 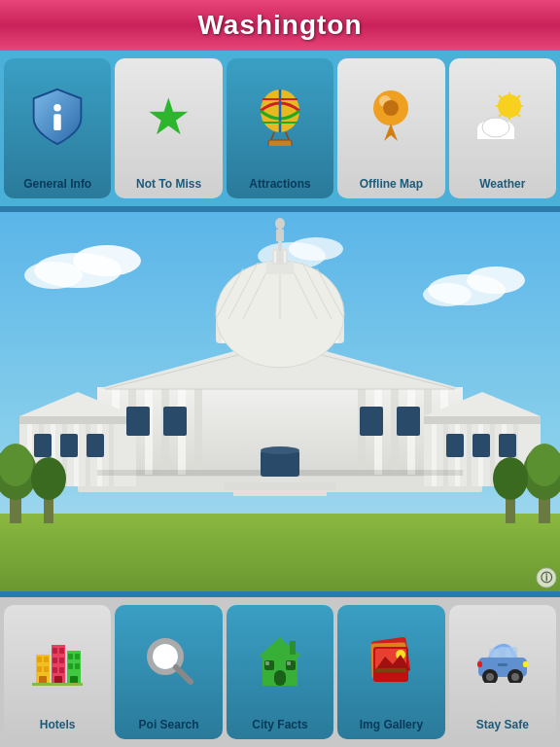 I want to click on stay-safe-label: Stay Safe, so click(x=503, y=725).